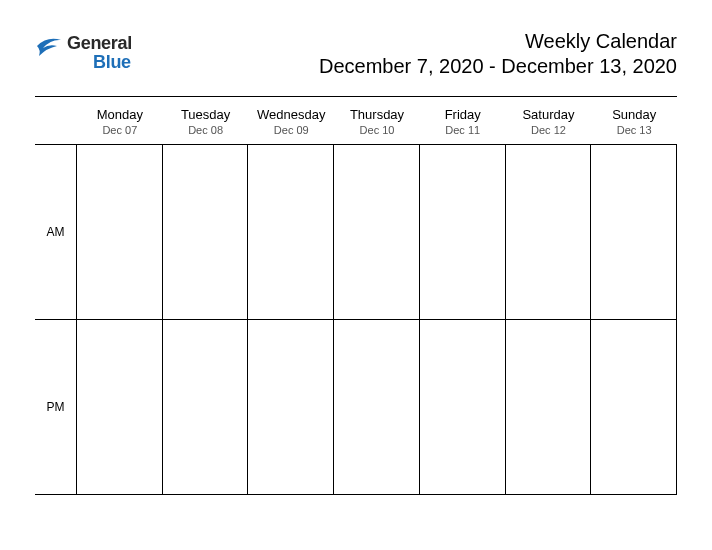  Describe the element at coordinates (120, 114) in the screenshot. I see `day-name: Monday` at that location.